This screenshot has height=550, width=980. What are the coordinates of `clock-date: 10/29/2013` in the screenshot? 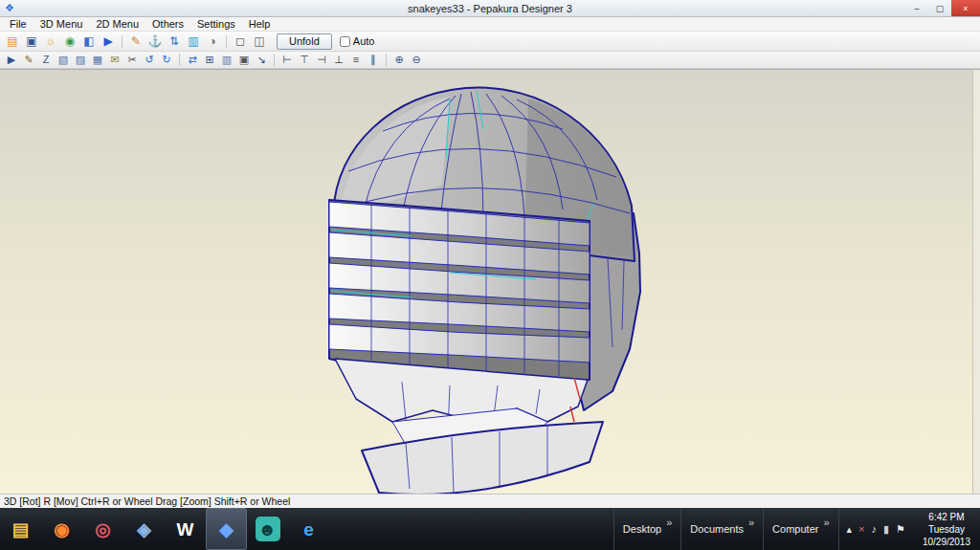 It's located at (947, 541).